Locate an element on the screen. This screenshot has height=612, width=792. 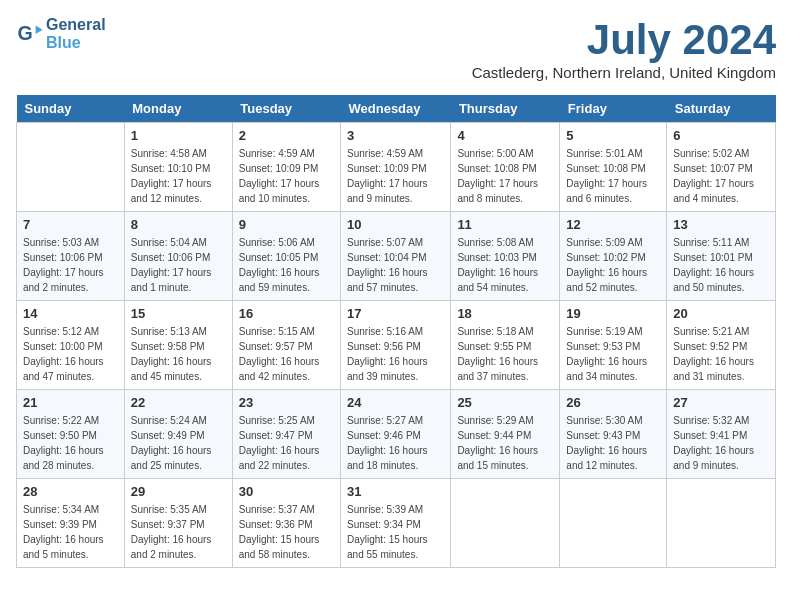
calendar-cell: 30 Sunrise: 5:37 AMSunset: 9:36 PMDaylig… is located at coordinates (286, 524).